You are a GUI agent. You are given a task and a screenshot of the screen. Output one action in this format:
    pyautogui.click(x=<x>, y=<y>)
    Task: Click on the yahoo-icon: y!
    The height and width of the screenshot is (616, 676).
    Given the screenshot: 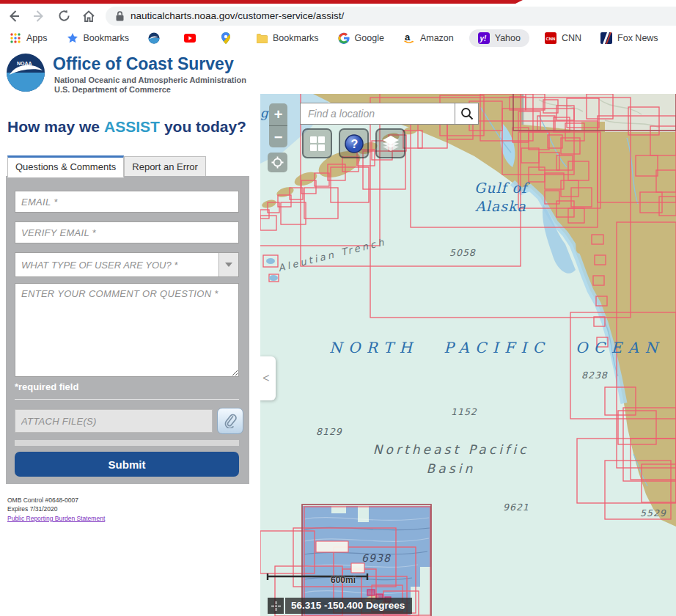 What is the action you would take?
    pyautogui.click(x=484, y=38)
    